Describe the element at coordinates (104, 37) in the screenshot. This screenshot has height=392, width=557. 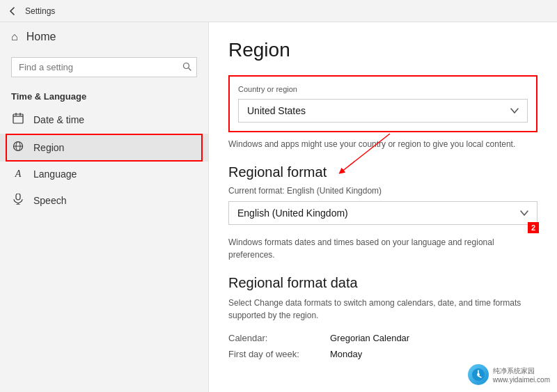
I see `sidebar-item-home: ⌂ Home` at that location.